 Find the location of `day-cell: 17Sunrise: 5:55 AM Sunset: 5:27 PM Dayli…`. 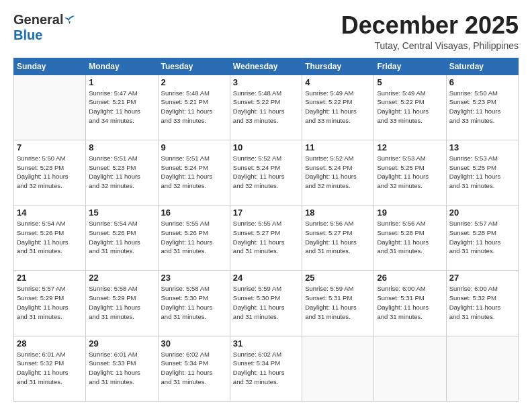

day-cell: 17Sunrise: 5:55 AM Sunset: 5:27 PM Dayli… is located at coordinates (266, 238).